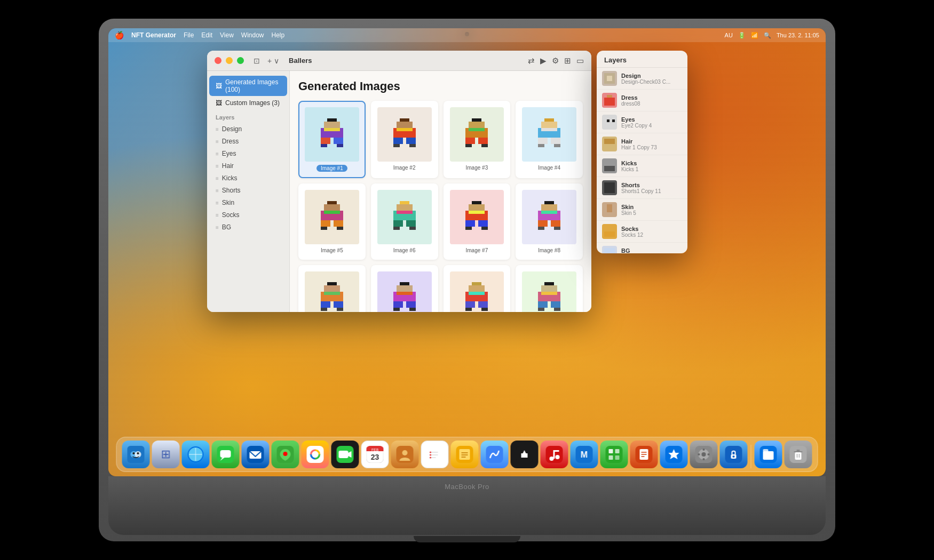 Image resolution: width=934 pixels, height=560 pixels. What do you see at coordinates (644, 454) in the screenshot?
I see `dock-pages` at bounding box center [644, 454].